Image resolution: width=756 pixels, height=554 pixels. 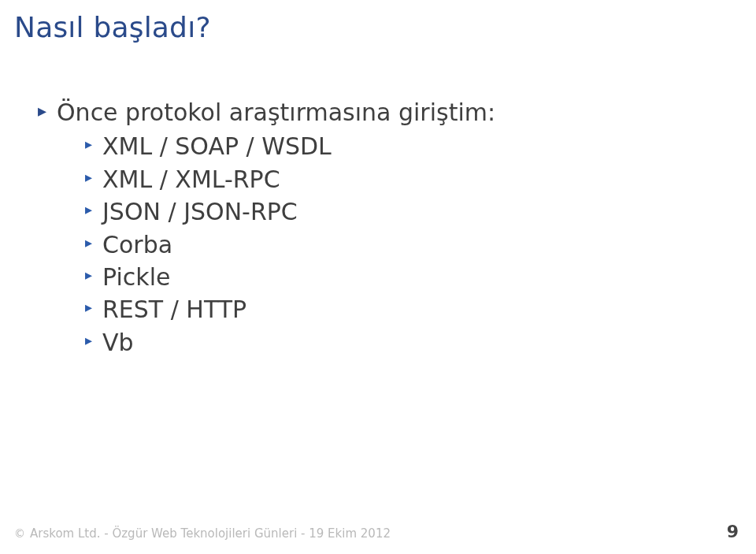 What do you see at coordinates (290, 342) in the screenshot?
I see `sub-bullet: Vb` at bounding box center [290, 342].